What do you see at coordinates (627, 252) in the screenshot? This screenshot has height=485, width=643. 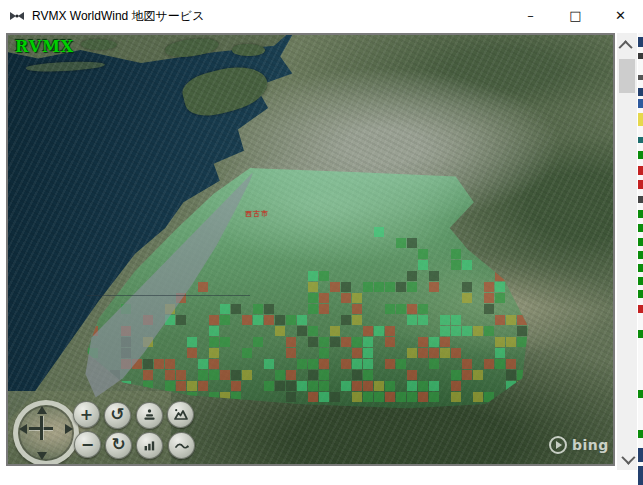 I see `vertical-scrollbar` at bounding box center [627, 252].